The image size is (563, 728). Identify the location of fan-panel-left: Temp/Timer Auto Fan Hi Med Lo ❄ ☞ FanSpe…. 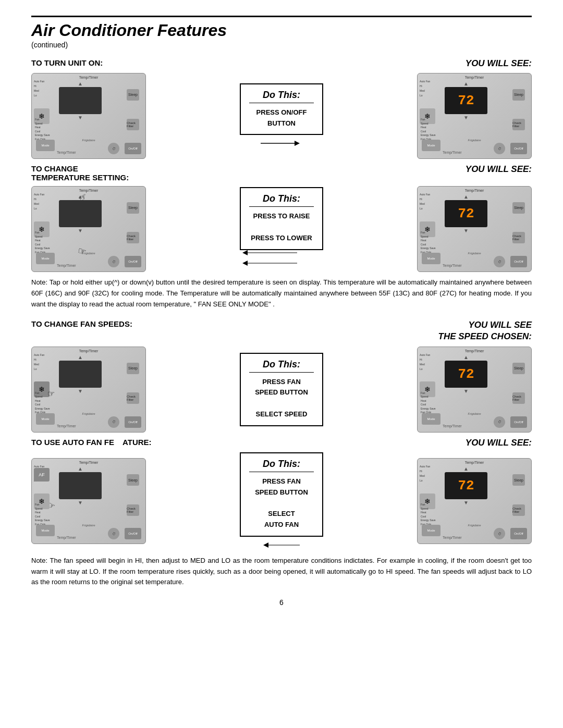
(91, 390).